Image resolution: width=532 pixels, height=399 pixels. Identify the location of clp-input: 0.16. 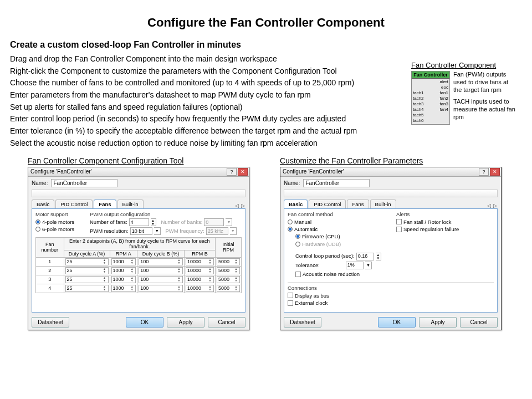
(365, 257).